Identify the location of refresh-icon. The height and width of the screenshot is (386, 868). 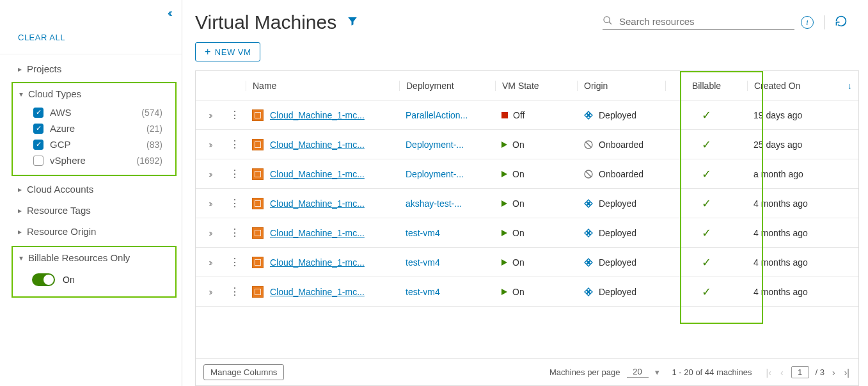
(841, 23).